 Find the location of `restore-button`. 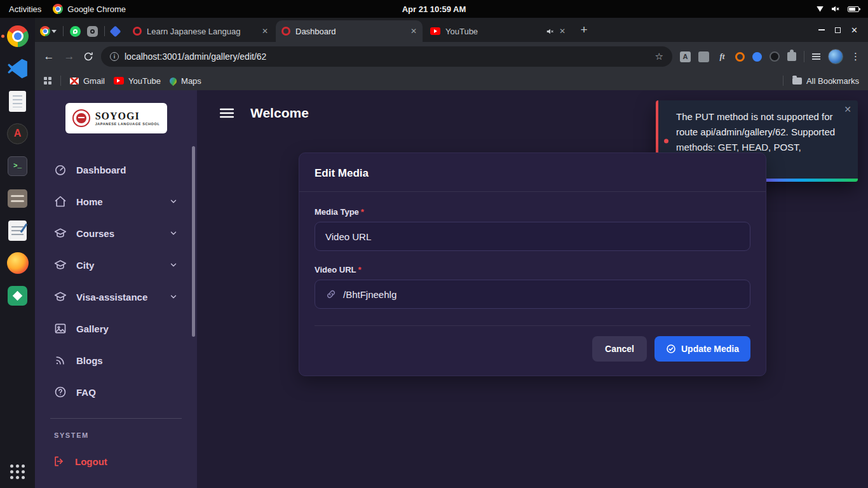

restore-button is located at coordinates (837, 30).